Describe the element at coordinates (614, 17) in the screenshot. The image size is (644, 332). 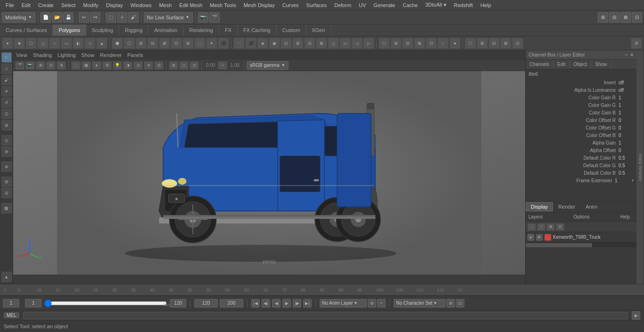
I see `ui-btn2: ⊟` at that location.